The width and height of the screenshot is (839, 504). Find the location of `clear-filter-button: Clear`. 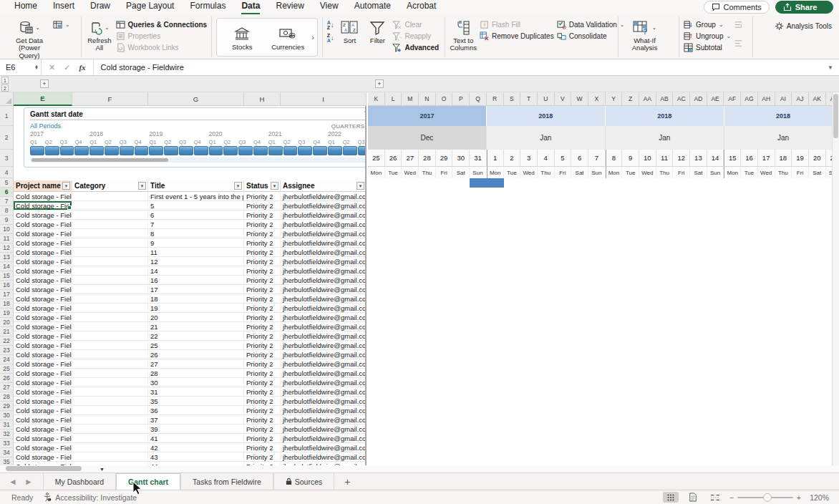

clear-filter-button: Clear is located at coordinates (415, 24).